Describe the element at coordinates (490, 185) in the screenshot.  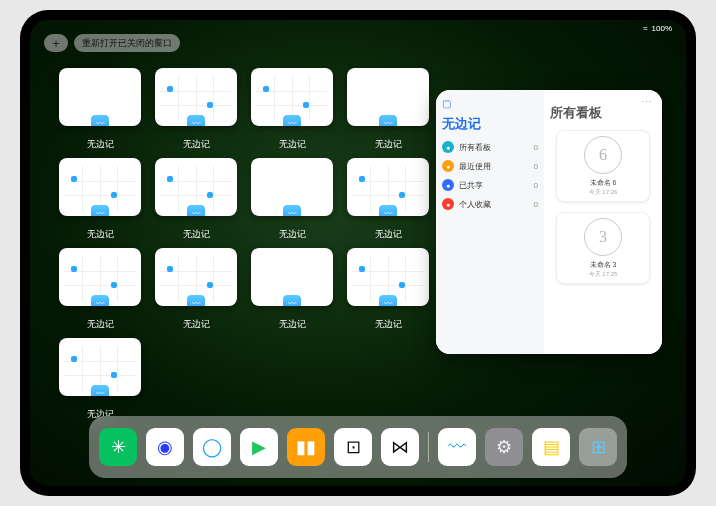
I see `sidebar-item: ●已共享0` at that location.